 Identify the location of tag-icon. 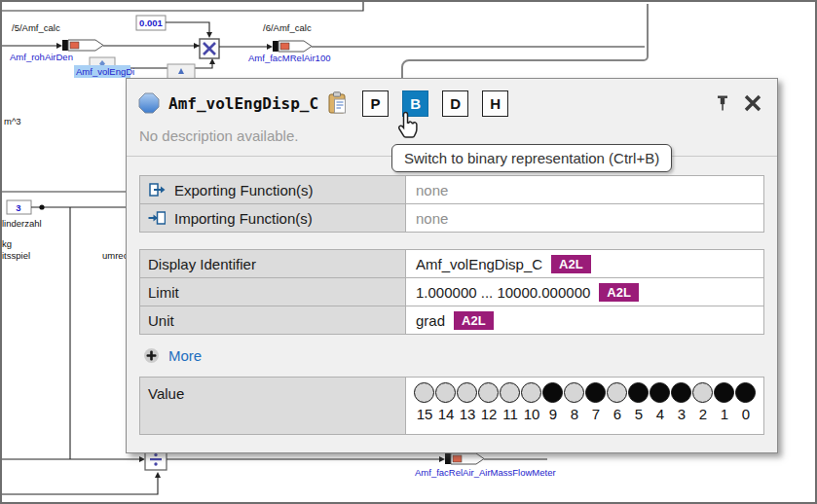
(74, 45).